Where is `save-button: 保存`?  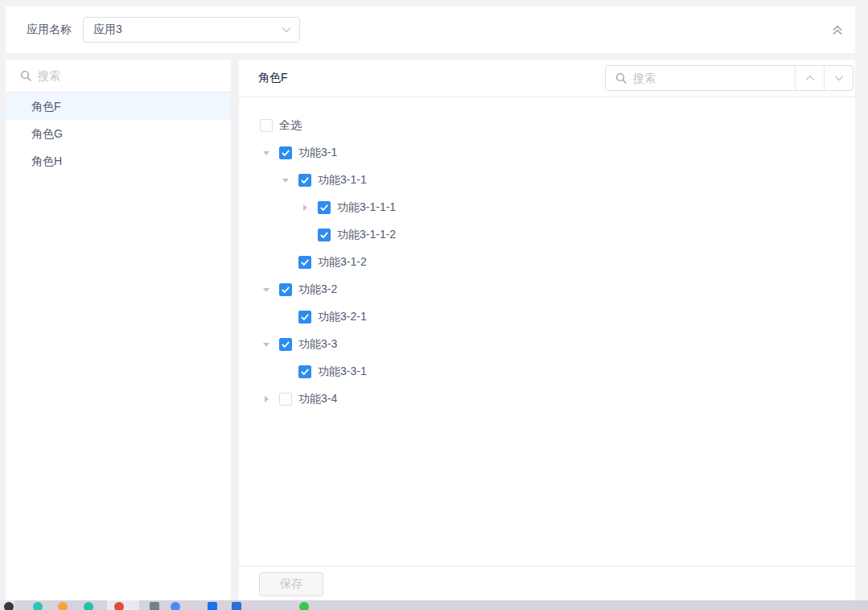
save-button: 保存 is located at coordinates (291, 584).